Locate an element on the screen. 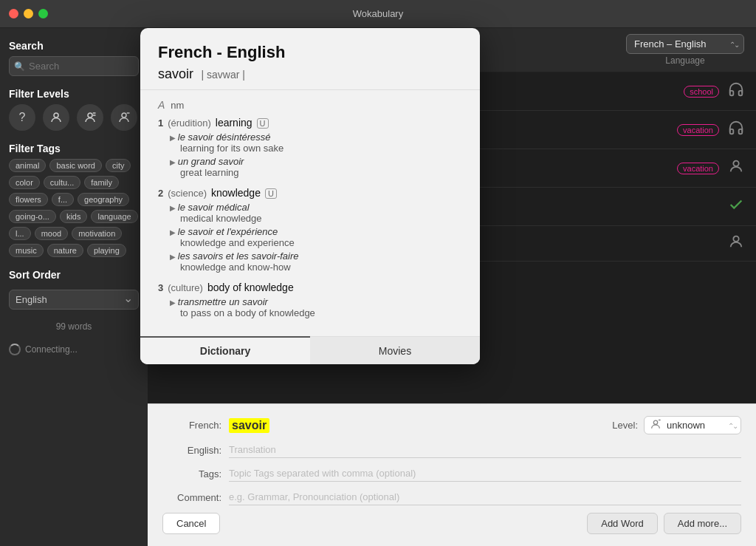 The image size is (756, 546). dict-example-fr: le savoir médical is located at coordinates (316, 207).